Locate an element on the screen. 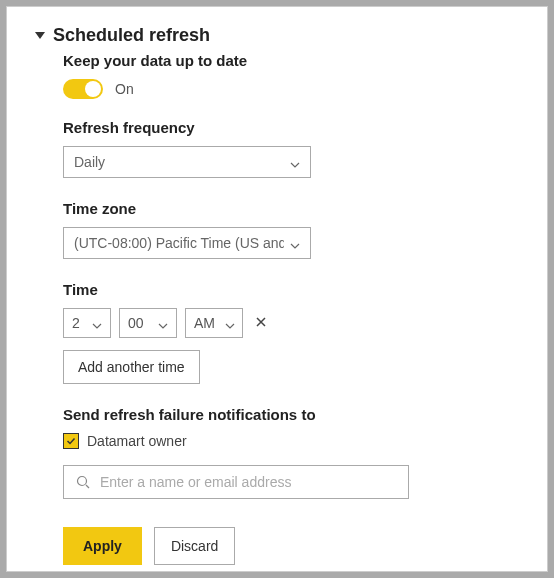 This screenshot has height=578, width=554. ampm-select: AM is located at coordinates (214, 323).